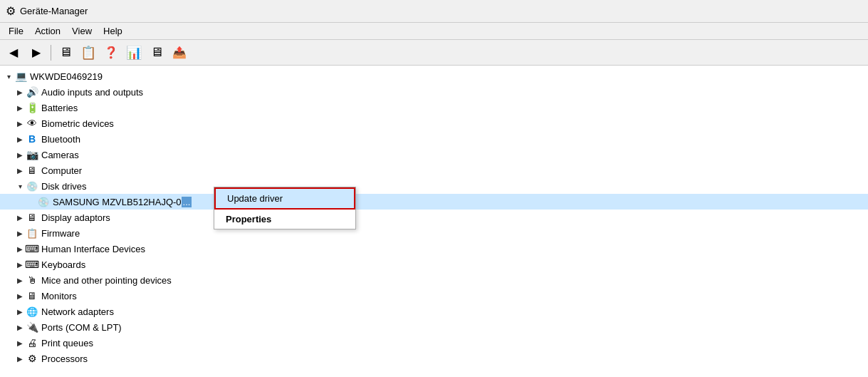 This screenshot has height=377, width=868. I want to click on app-icon: ⚙, so click(11, 11).